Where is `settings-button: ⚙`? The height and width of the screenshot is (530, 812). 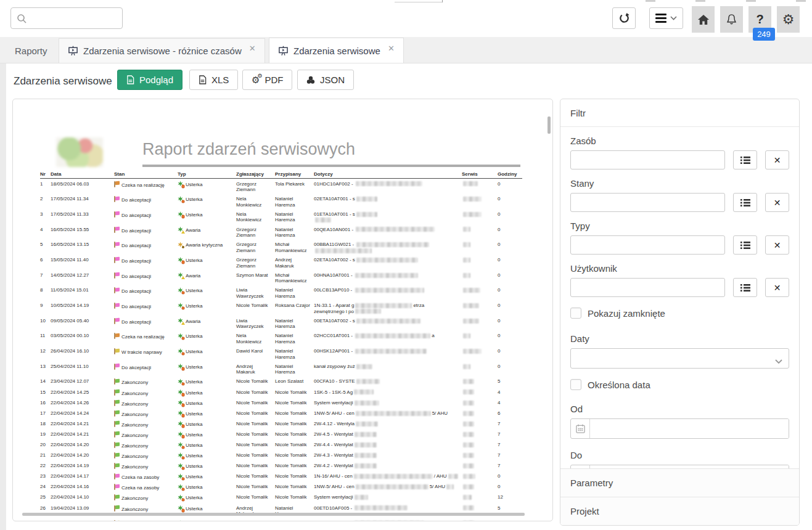 settings-button: ⚙ is located at coordinates (788, 20).